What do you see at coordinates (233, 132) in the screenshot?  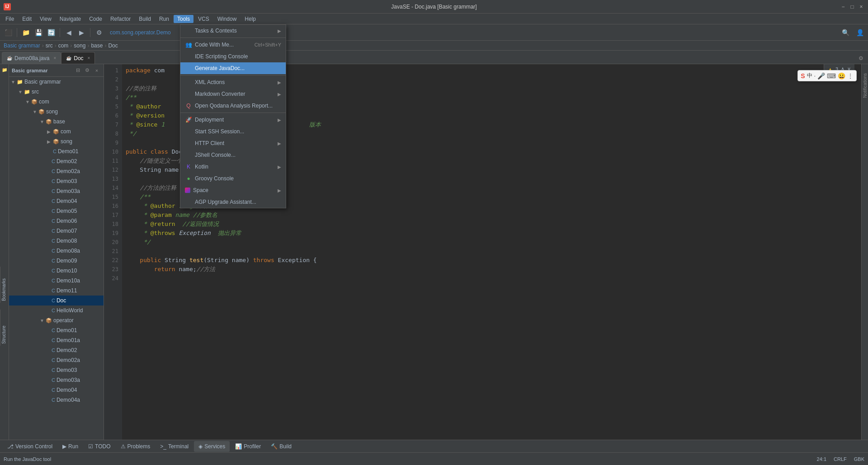 I see `menu-ssh: Start SSH Session...` at bounding box center [233, 132].